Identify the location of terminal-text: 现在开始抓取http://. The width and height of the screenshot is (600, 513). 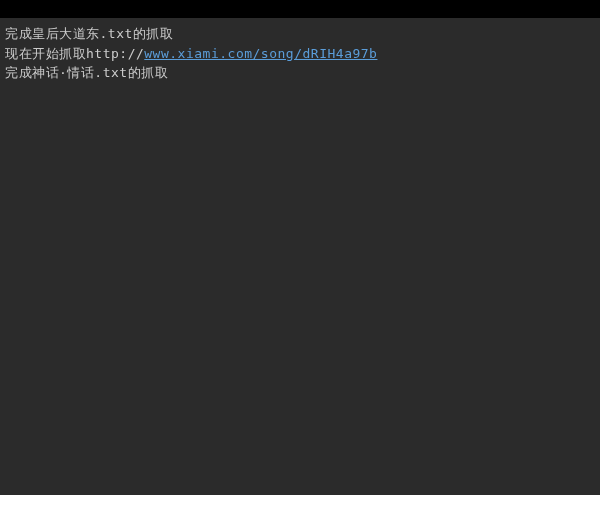
(74, 54).